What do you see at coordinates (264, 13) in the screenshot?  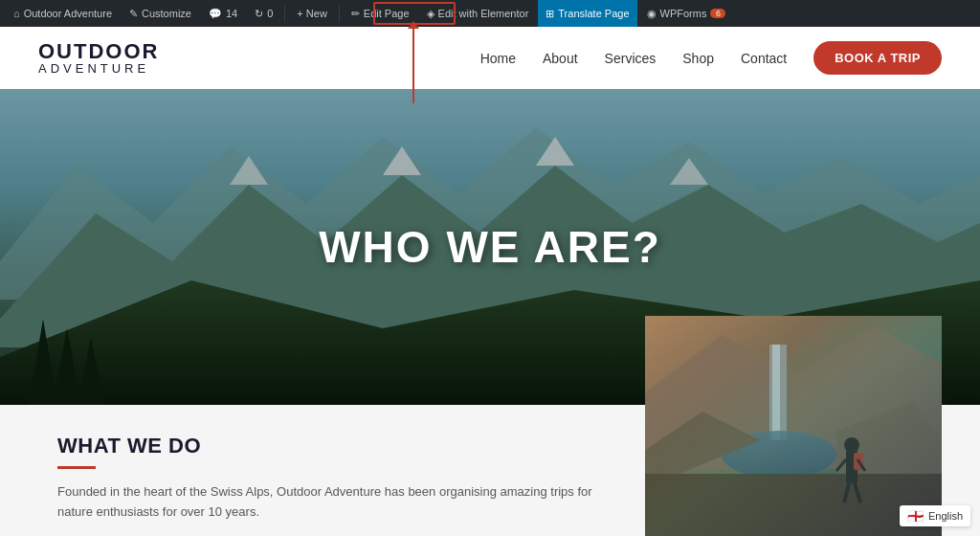 I see `admin-bar-updates: ↻ 0` at bounding box center [264, 13].